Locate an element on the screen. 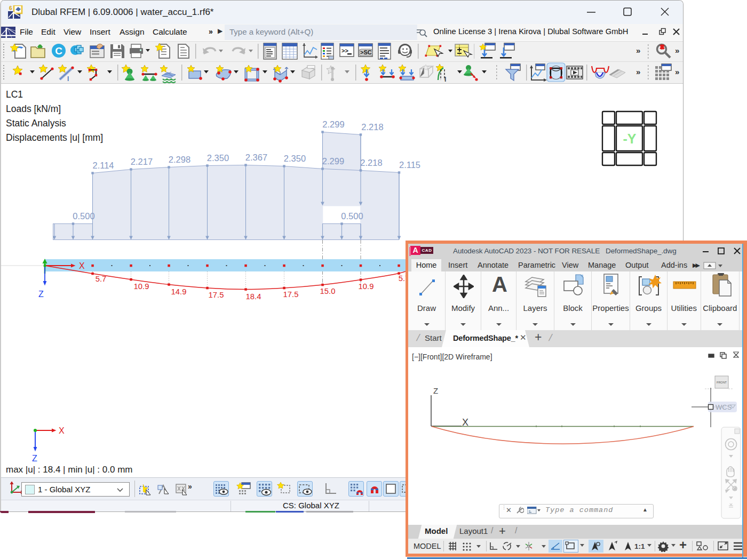  svg-text: 5.7 is located at coordinates (101, 279).